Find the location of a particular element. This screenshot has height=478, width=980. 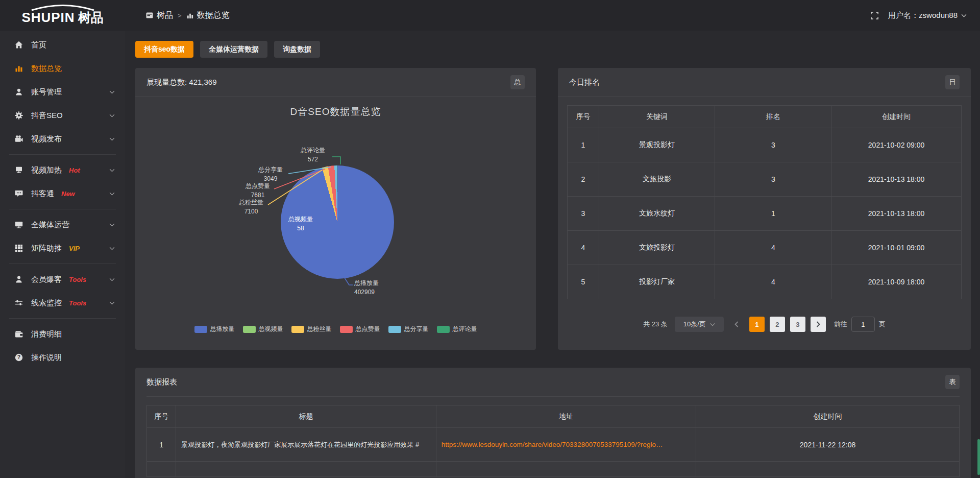

sidebar-item-label: 抖客通 is located at coordinates (43, 194).